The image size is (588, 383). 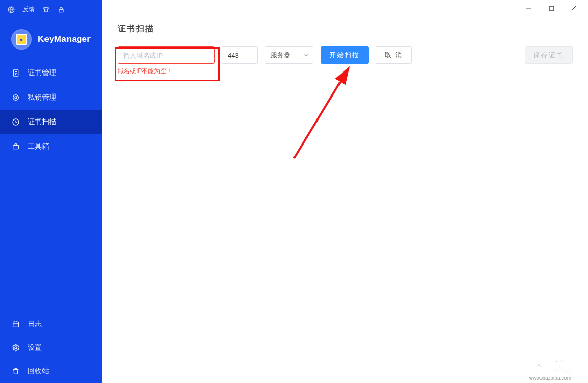 I want to click on sidebar-item-toolbox: 工具箱, so click(x=51, y=147).